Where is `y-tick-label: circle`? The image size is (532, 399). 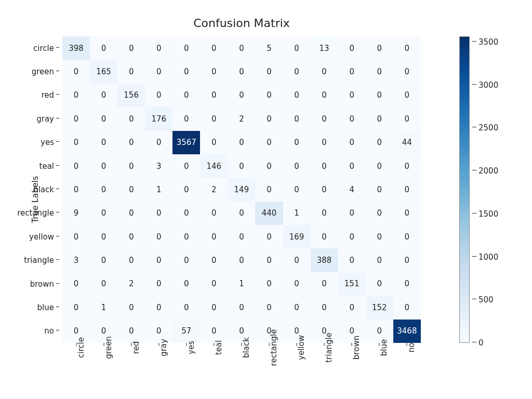 y-tick-label: circle is located at coordinates (44, 48).